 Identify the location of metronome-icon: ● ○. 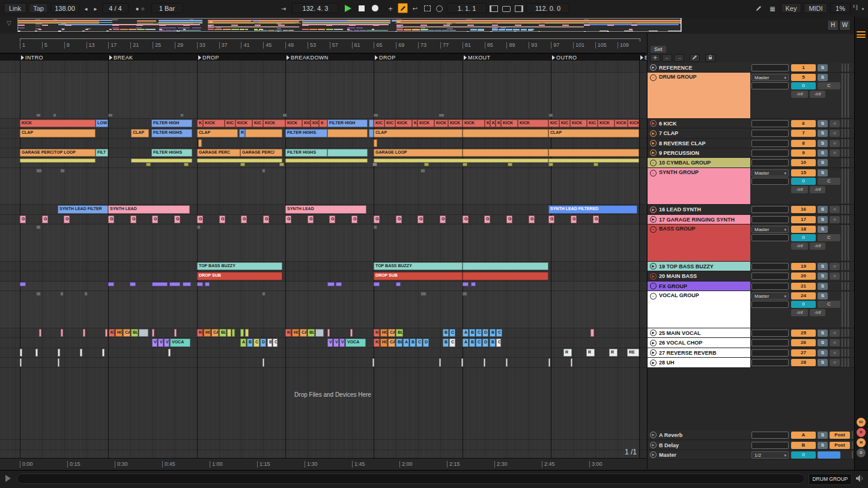
(140, 8).